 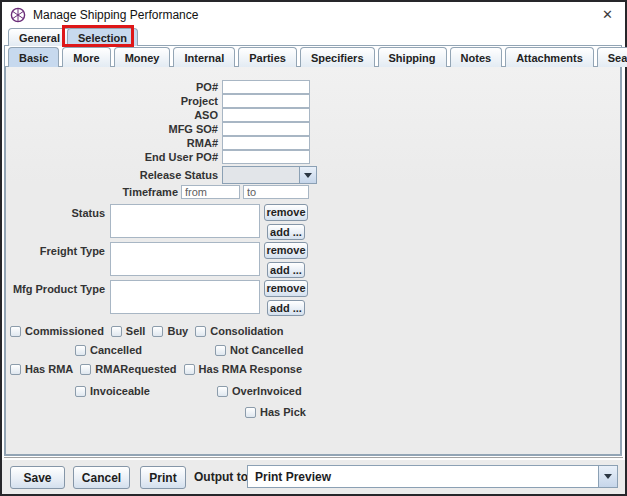 I want to click on field-row-rma: RMA#, so click(x=195, y=143).